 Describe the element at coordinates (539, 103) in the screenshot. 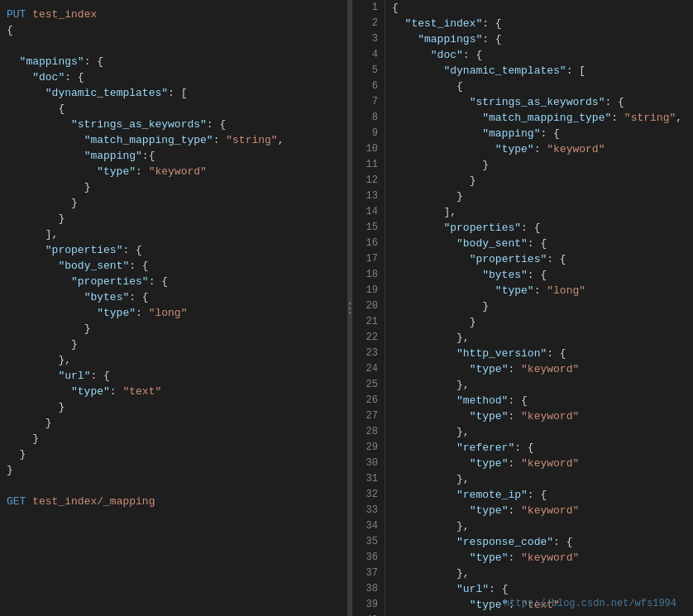

I see `right-code-line: "strings_as_keywords": {` at that location.